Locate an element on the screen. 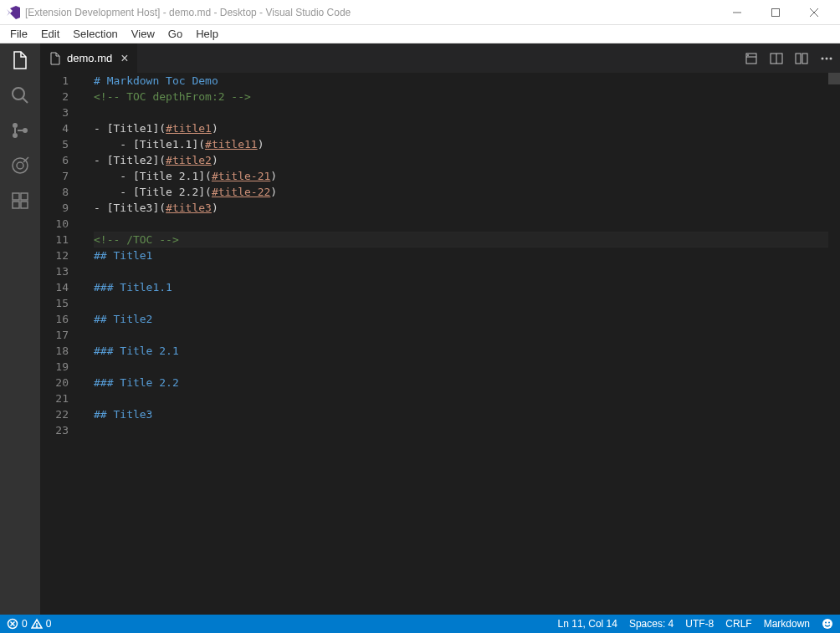 The height and width of the screenshot is (633, 840). line-number: 19 is located at coordinates (54, 366).